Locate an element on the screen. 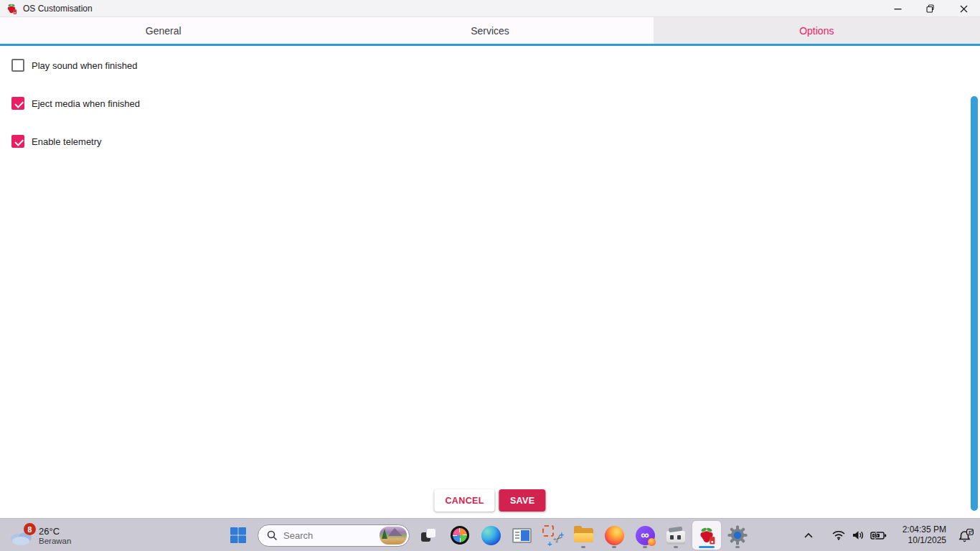  temperature: 26°C is located at coordinates (55, 531).